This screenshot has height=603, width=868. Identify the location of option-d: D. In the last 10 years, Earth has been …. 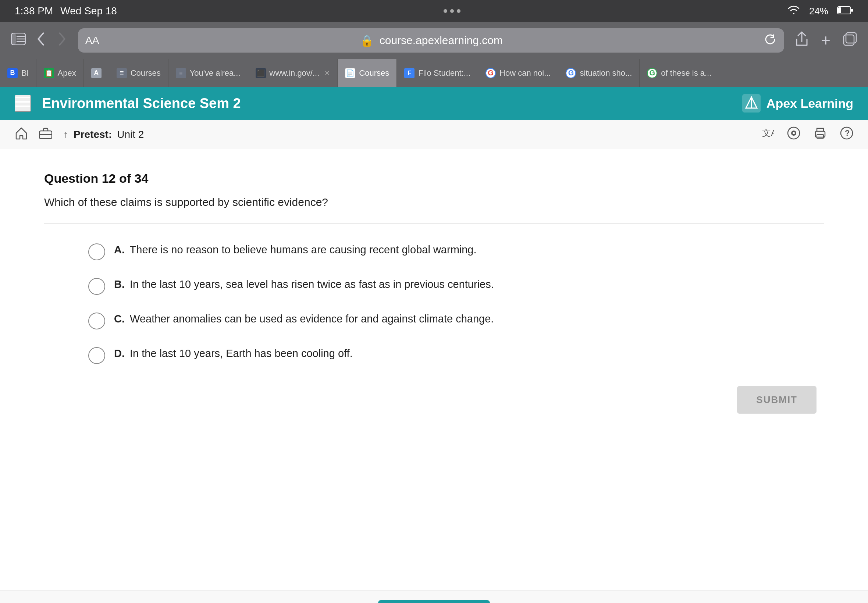
(456, 355).